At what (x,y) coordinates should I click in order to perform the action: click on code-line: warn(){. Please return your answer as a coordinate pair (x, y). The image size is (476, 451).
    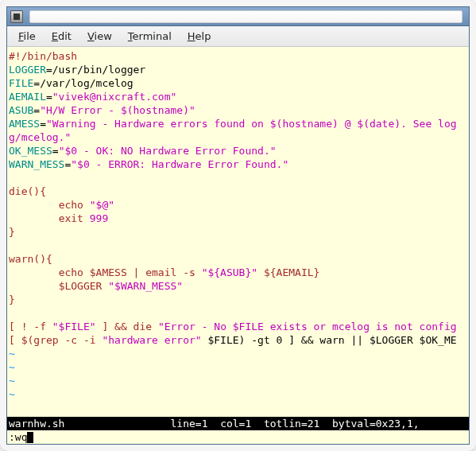
    Looking at the image, I should click on (30, 259).